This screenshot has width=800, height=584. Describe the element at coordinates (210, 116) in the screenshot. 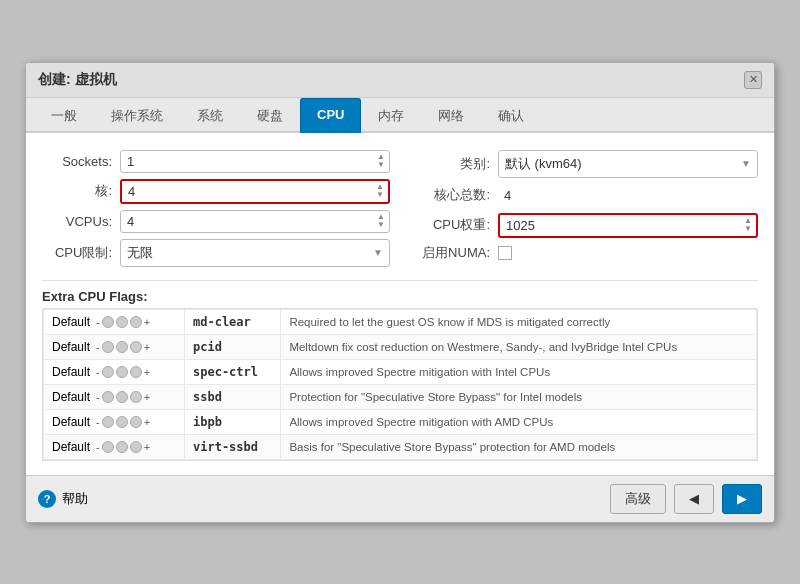

I see `tab-system: 系统` at that location.